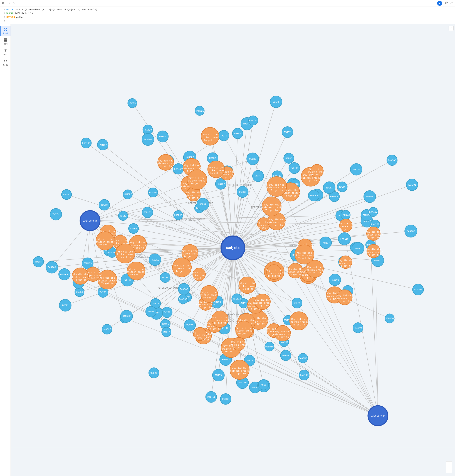 The image size is (455, 476). Describe the element at coordinates (183, 299) in the screenshot. I see `svg-text: FAN105` at that location.